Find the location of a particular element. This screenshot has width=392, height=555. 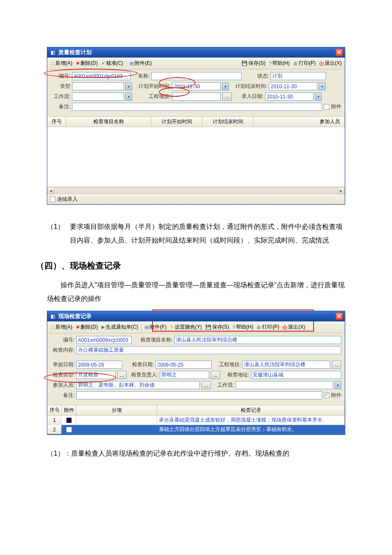

grid-header: 序号 附件 分项 检查记录 is located at coordinates (196, 410).